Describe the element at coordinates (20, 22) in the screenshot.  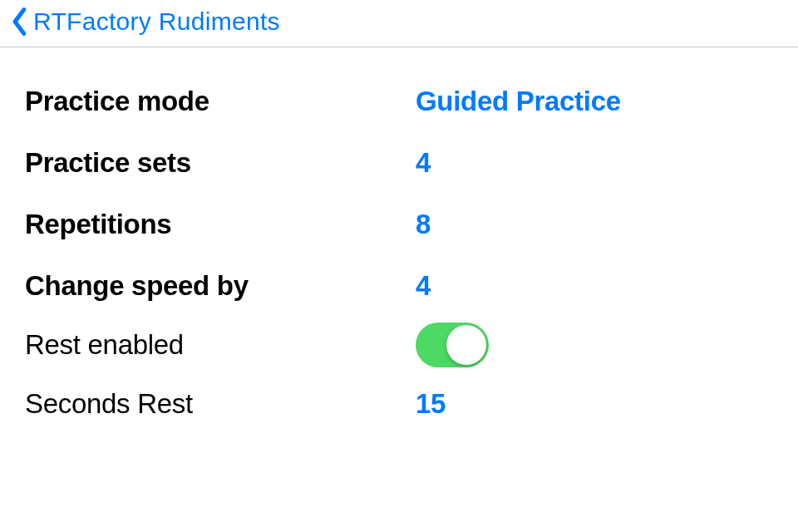
I see `back-chevron-icon` at that location.